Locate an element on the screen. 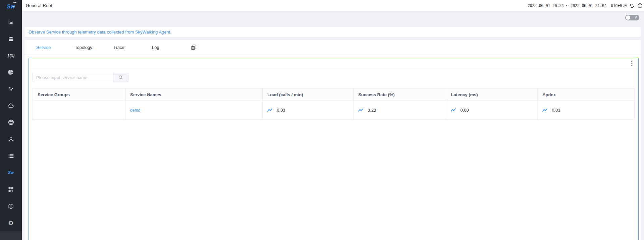 The height and width of the screenshot is (240, 644). view-mode-toggle: V is located at coordinates (632, 17).